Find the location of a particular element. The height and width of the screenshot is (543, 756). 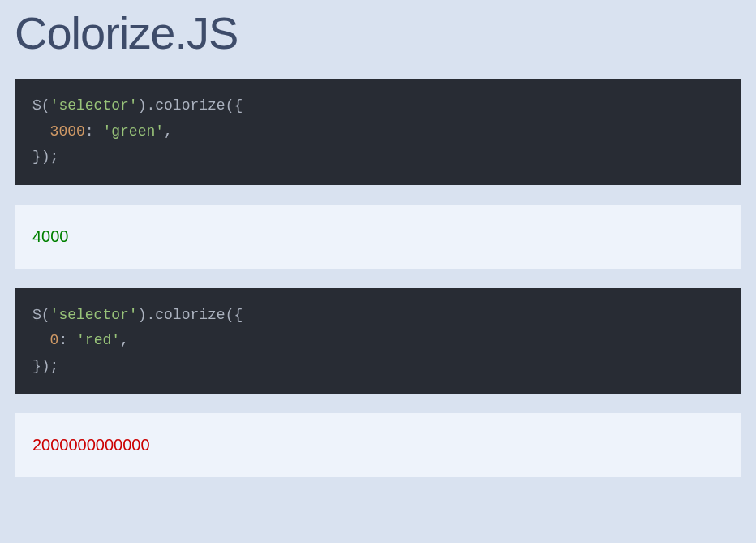

code-token: 'red' is located at coordinates (98, 340).